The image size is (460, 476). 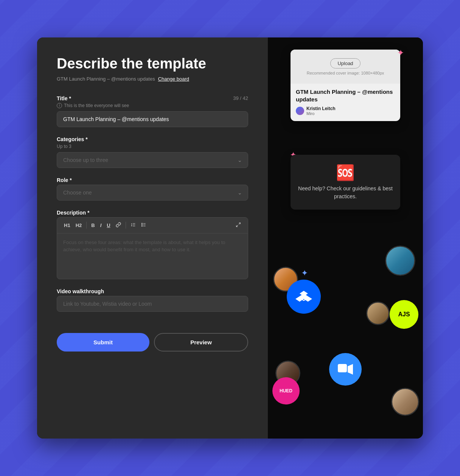 What do you see at coordinates (152, 146) in the screenshot?
I see `categories-sublabel: Up to 3` at bounding box center [152, 146].